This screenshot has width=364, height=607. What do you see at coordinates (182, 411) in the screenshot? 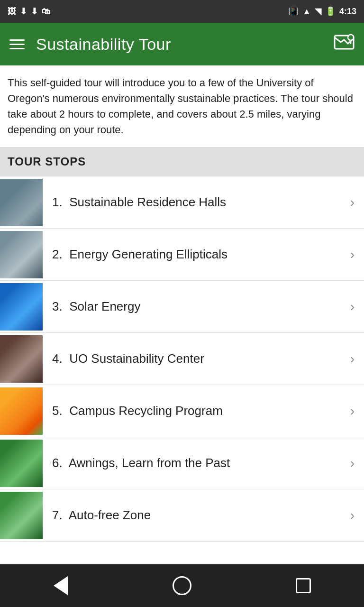
I see `list-item: 5. Campus Recycling Program ›` at bounding box center [182, 411].